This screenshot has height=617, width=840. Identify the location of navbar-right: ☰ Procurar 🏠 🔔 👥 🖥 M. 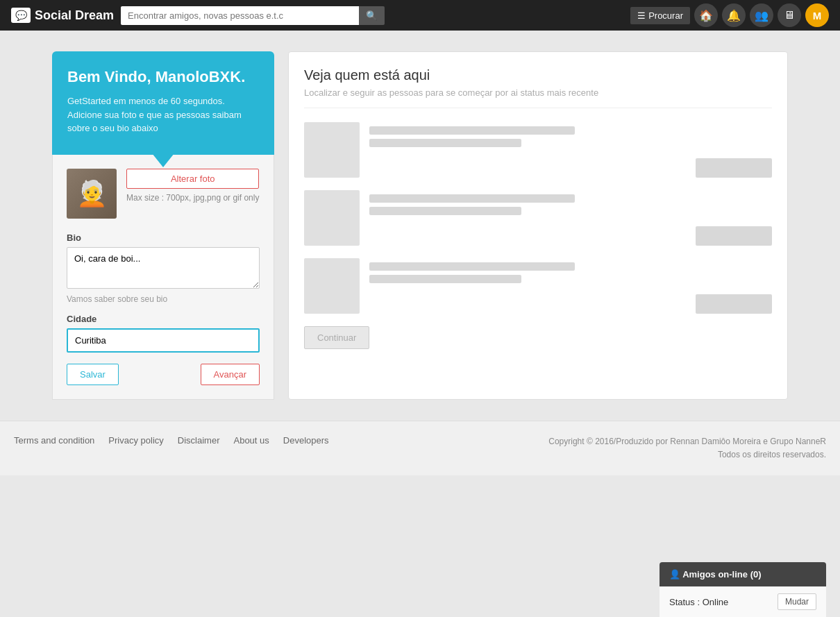
(730, 15).